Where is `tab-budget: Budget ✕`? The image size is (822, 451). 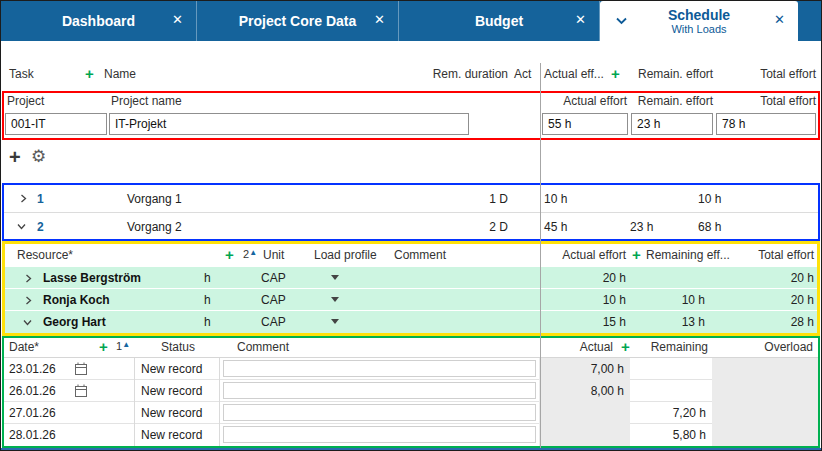
tab-budget: Budget ✕ is located at coordinates (500, 21).